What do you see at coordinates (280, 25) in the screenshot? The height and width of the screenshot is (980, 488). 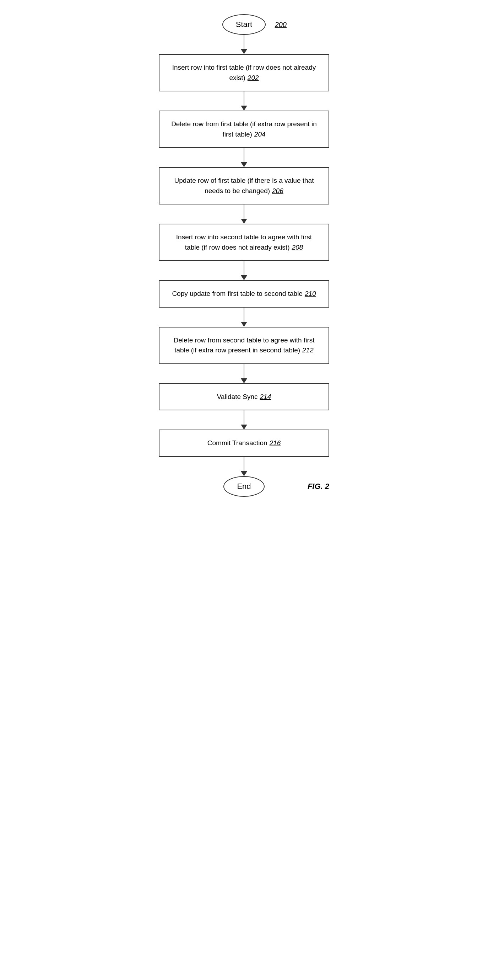 I see `start-ref: 200` at bounding box center [280, 25].